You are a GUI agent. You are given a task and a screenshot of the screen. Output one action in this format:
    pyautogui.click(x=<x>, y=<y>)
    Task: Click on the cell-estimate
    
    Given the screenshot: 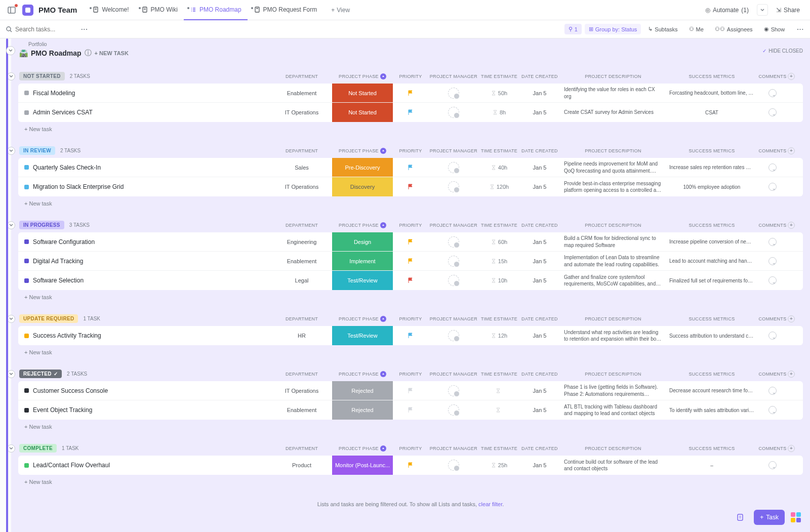 What is the action you would take?
    pyautogui.click(x=499, y=391)
    